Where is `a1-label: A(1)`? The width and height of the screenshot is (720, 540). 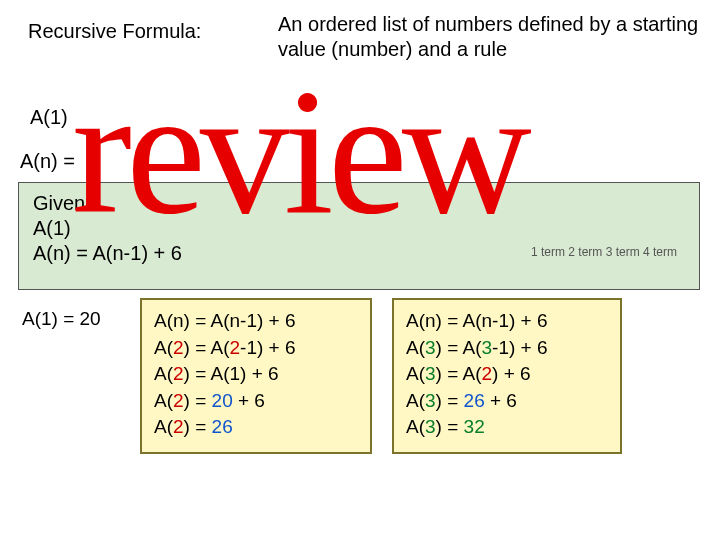 a1-label: A(1) is located at coordinates (49, 118).